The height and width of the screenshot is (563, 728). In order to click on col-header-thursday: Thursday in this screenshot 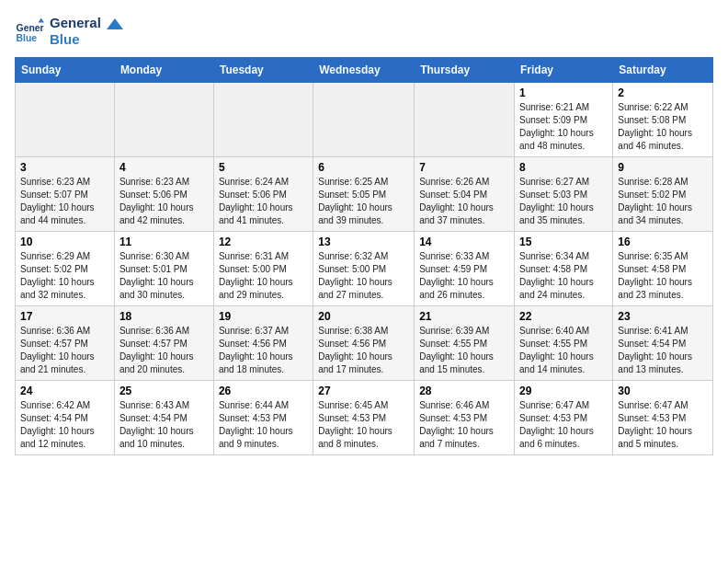, I will do `click(465, 70)`.